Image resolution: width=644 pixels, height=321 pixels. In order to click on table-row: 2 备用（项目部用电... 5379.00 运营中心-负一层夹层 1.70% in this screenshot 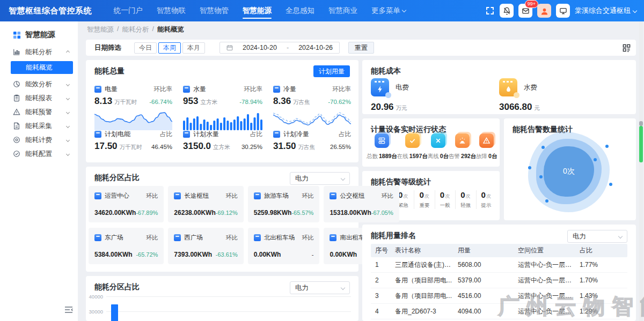, I will do `click(499, 281)`.